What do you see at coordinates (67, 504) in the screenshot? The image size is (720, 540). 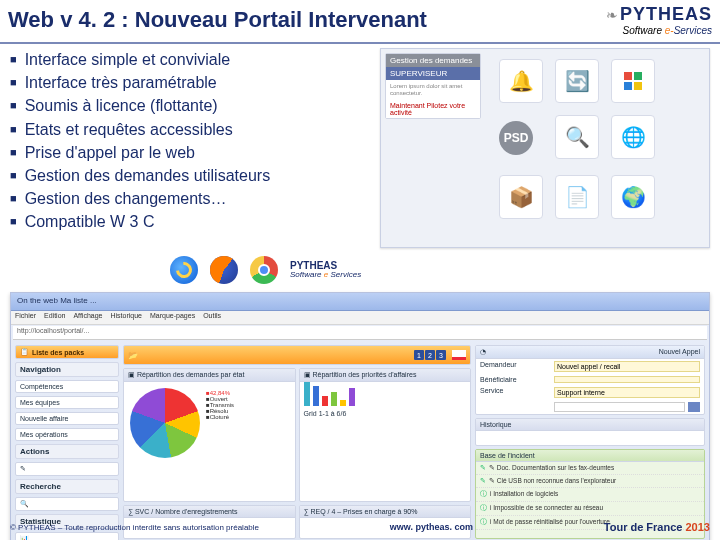 I see `sidebar-item: 🔍` at bounding box center [67, 504].